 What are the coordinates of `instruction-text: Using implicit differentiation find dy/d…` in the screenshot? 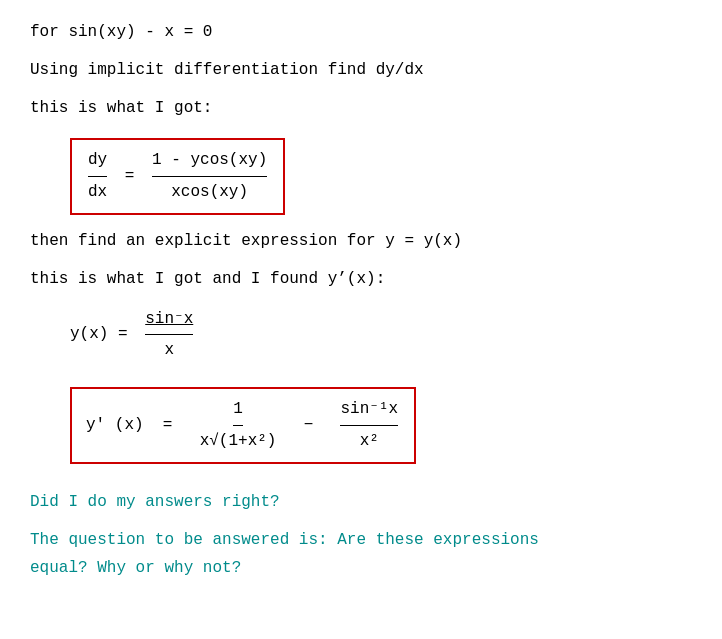 It's located at (227, 70).